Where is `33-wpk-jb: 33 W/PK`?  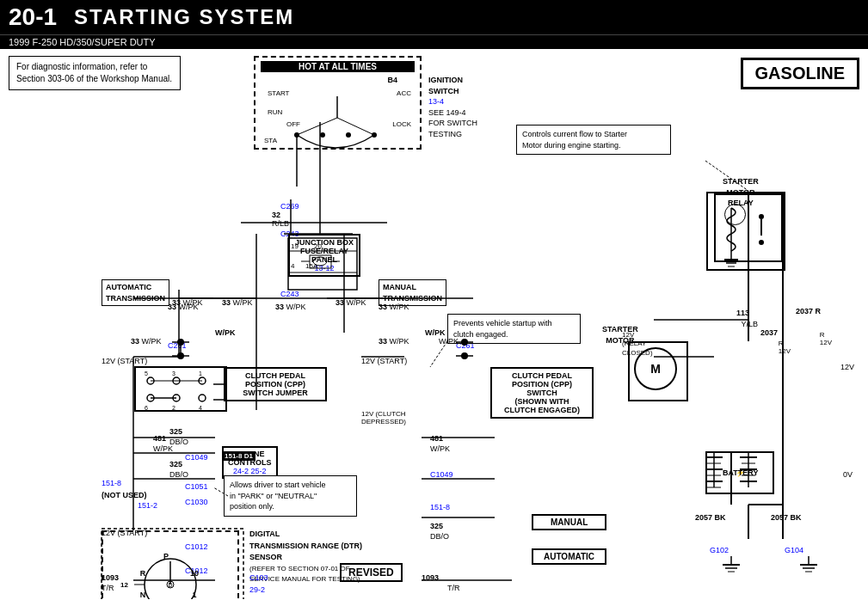
33-wpk-jb: 33 W/PK is located at coordinates (291, 307).